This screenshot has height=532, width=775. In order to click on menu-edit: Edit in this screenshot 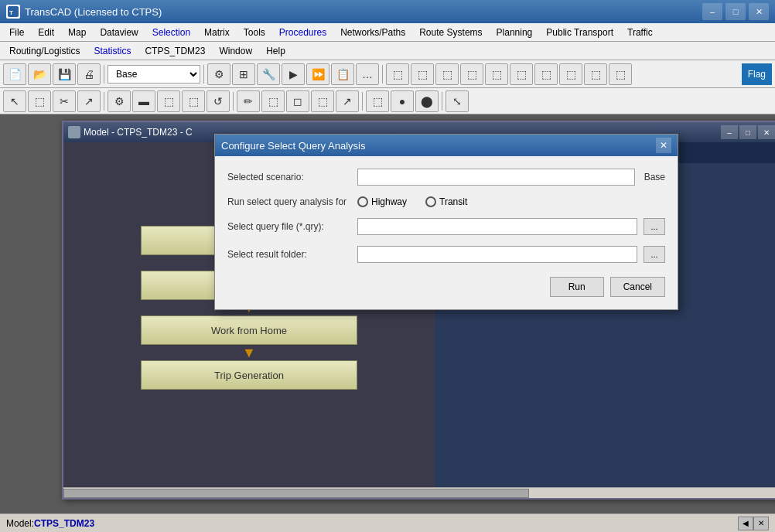, I will do `click(46, 32)`.